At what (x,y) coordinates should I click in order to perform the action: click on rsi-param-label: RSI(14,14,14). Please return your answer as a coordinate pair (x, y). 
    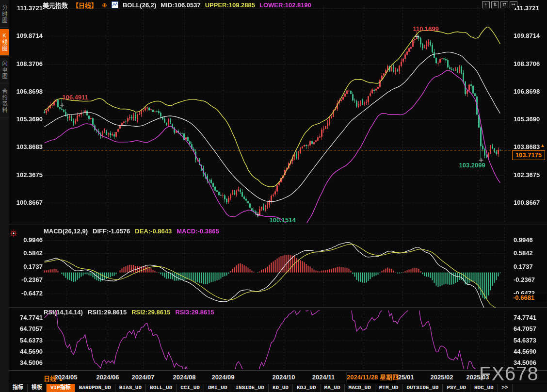
    Looking at the image, I should click on (63, 312).